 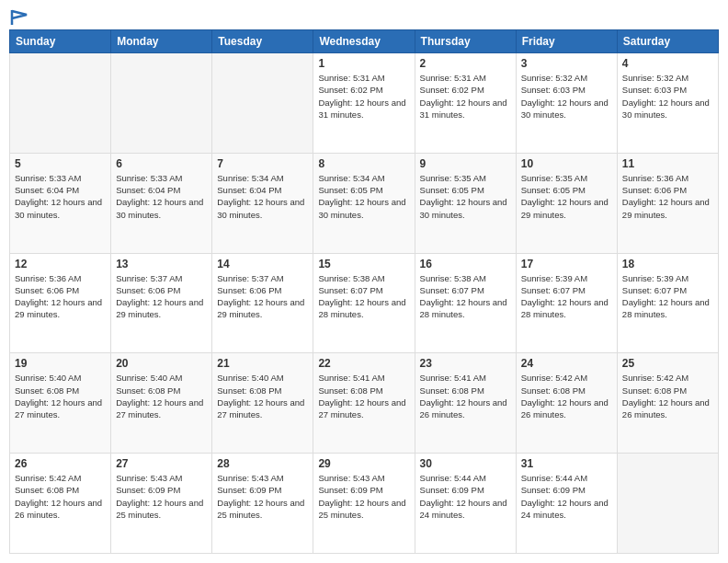 I want to click on calendar-cell: 1Sunrise: 5:31 AM Sunset: 6:02 PM Daylig…, so click(x=364, y=103).